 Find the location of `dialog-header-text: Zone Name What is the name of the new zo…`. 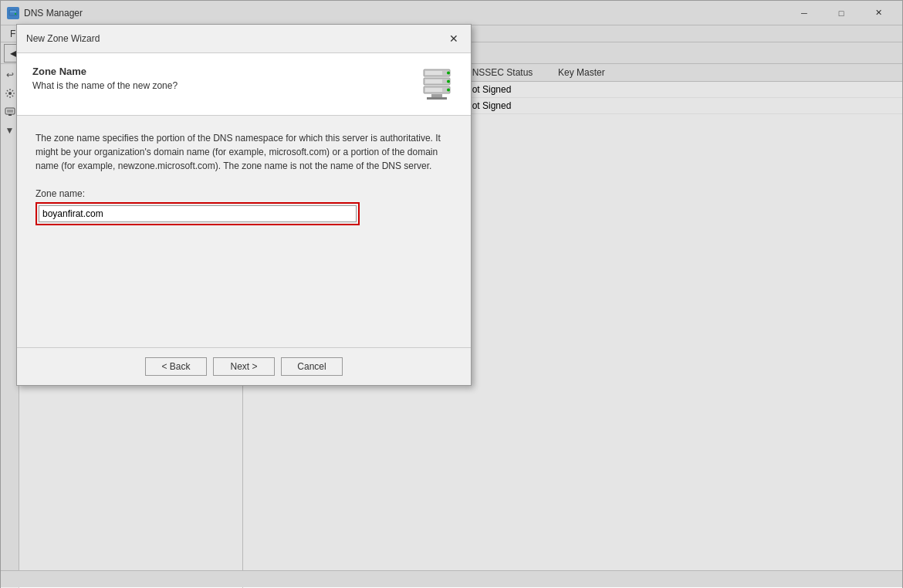

dialog-header-text: Zone Name What is the name of the new zo… is located at coordinates (105, 79).